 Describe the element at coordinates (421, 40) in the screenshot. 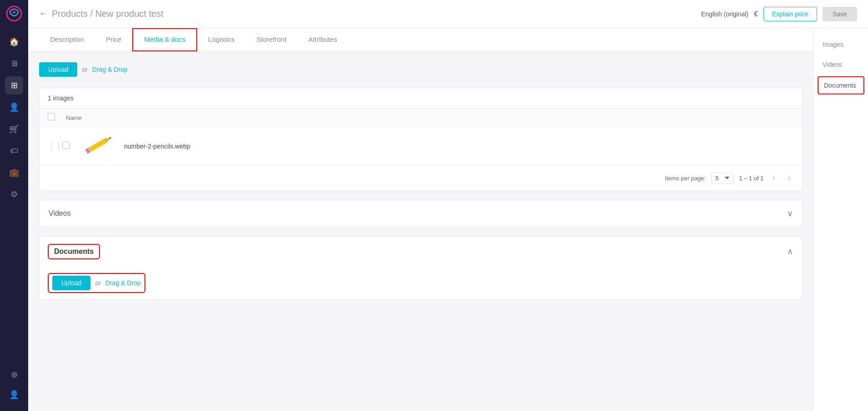

I see `tabs-bar: Description Price Media & docs Logistics…` at that location.